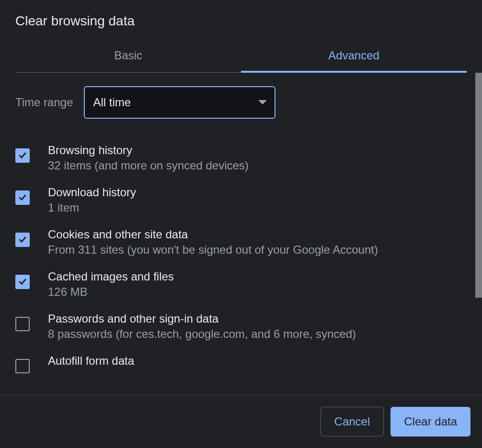 The height and width of the screenshot is (448, 482). What do you see at coordinates (257, 326) in the screenshot?
I see `checkbox-content: Passwords and other sign-in data 8 passw…` at bounding box center [257, 326].